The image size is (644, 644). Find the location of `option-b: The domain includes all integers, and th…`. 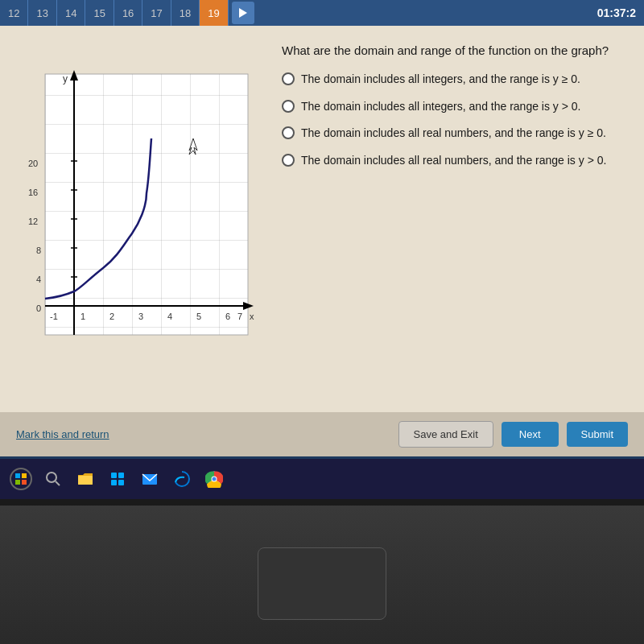

option-b: The domain includes all integers, and th… is located at coordinates (455, 107).